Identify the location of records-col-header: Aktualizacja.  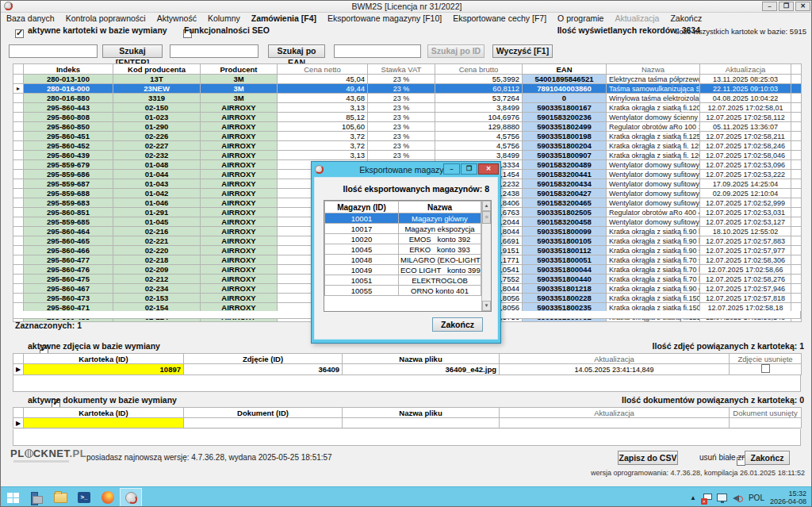
(745, 70).